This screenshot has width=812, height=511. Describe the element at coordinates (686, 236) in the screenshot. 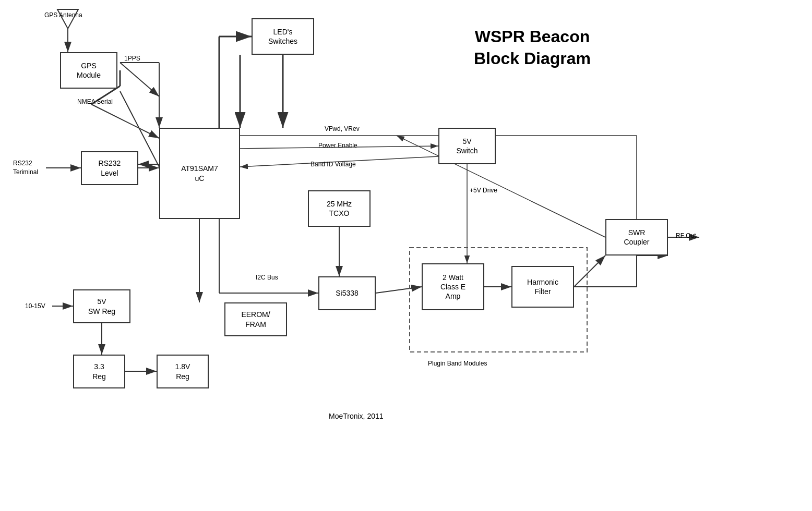

I see `rf-out-label: RF Out` at that location.